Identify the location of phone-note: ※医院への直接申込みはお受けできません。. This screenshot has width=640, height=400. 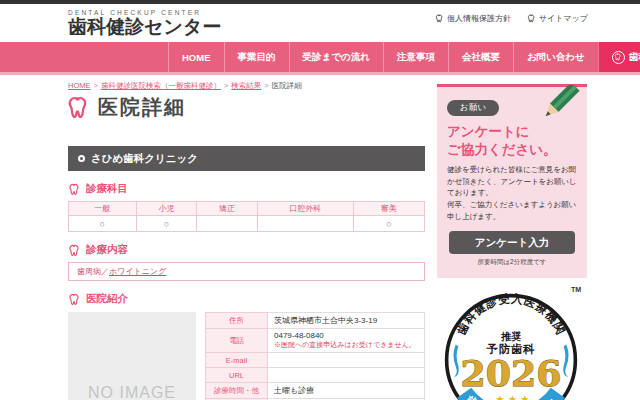
(346, 345).